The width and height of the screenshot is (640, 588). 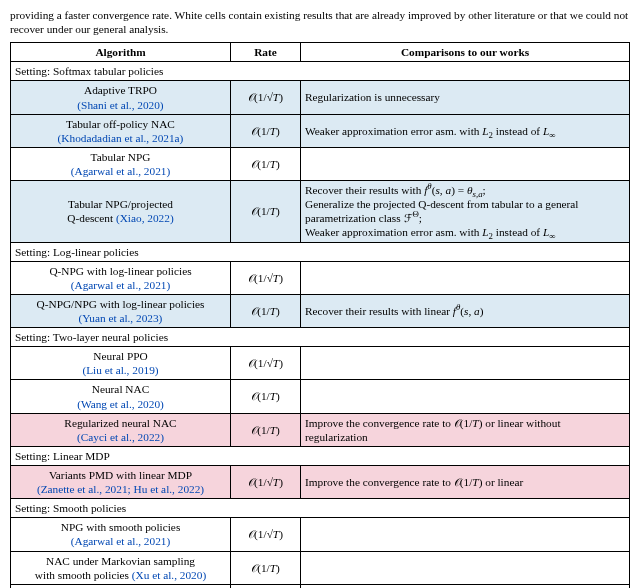 What do you see at coordinates (121, 482) in the screenshot?
I see `alg-cell: Variants PMD with linear MDP (Zanette et…` at bounding box center [121, 482].